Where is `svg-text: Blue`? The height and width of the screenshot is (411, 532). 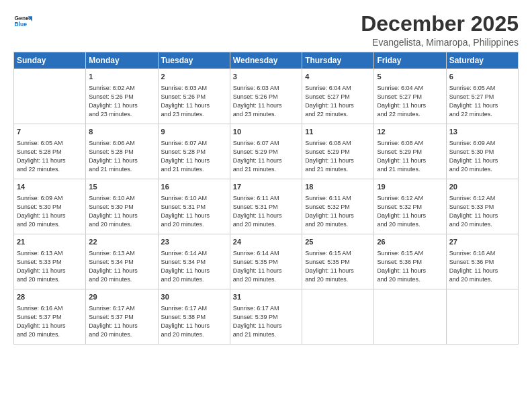
svg-text: Blue is located at coordinates (21, 24).